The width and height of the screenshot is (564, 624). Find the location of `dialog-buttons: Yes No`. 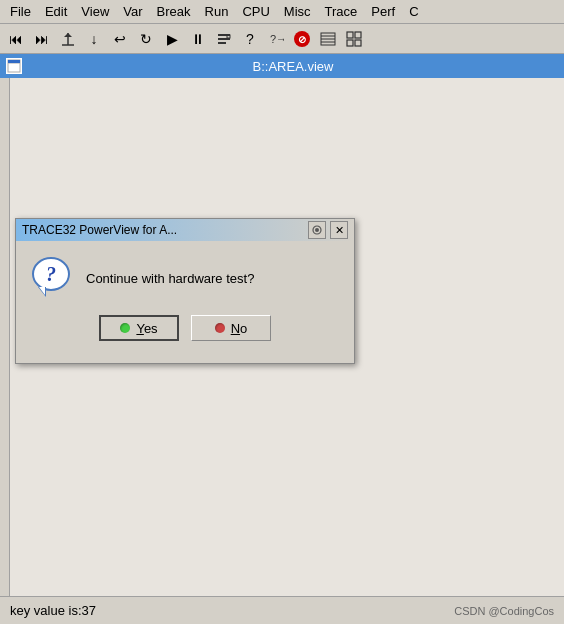

dialog-buttons: Yes No is located at coordinates (185, 331).